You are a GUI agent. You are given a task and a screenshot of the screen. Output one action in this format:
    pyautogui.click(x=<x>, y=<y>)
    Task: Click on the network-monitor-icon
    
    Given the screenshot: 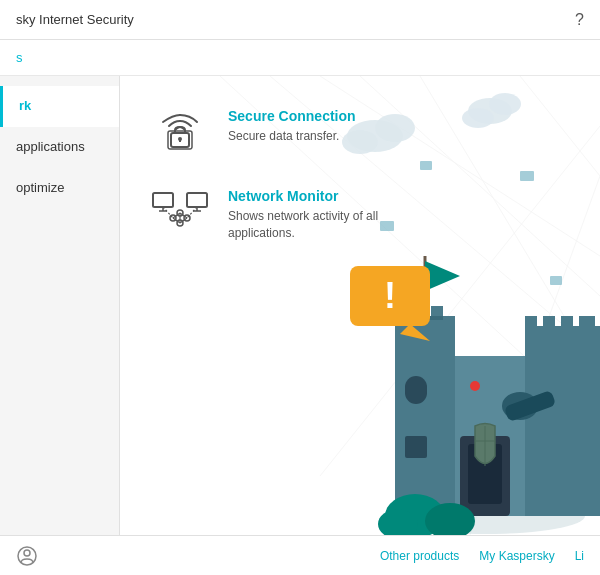 What is the action you would take?
    pyautogui.click(x=180, y=211)
    